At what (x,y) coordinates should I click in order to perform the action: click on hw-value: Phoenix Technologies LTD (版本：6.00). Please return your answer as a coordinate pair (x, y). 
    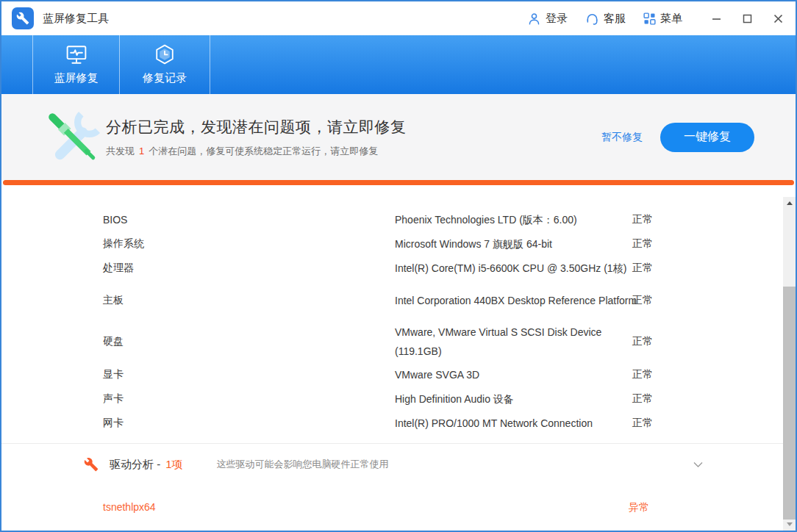
    Looking at the image, I should click on (518, 220).